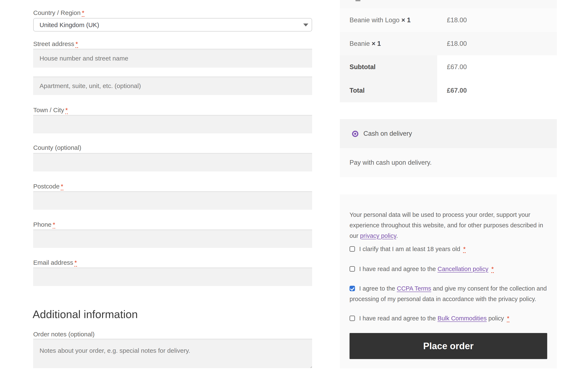 The image size is (588, 387). What do you see at coordinates (448, 163) in the screenshot?
I see `payment-method-description: Pay with cash upon delivery.` at bounding box center [448, 163].